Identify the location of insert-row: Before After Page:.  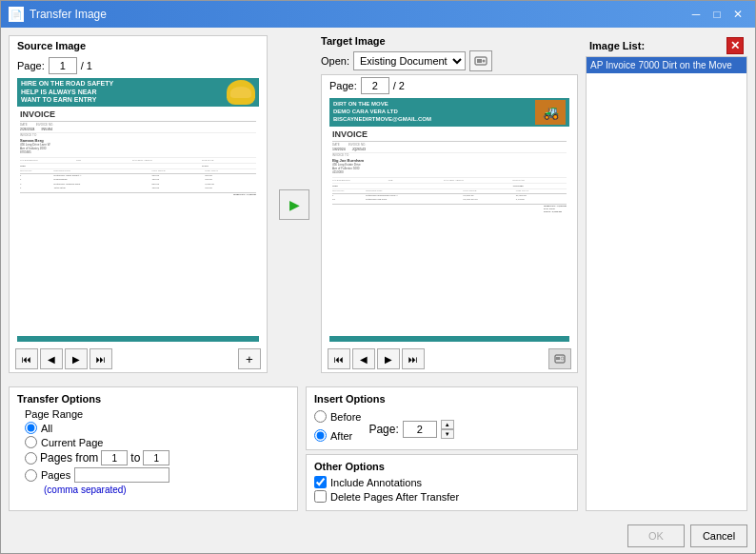
(442, 426).